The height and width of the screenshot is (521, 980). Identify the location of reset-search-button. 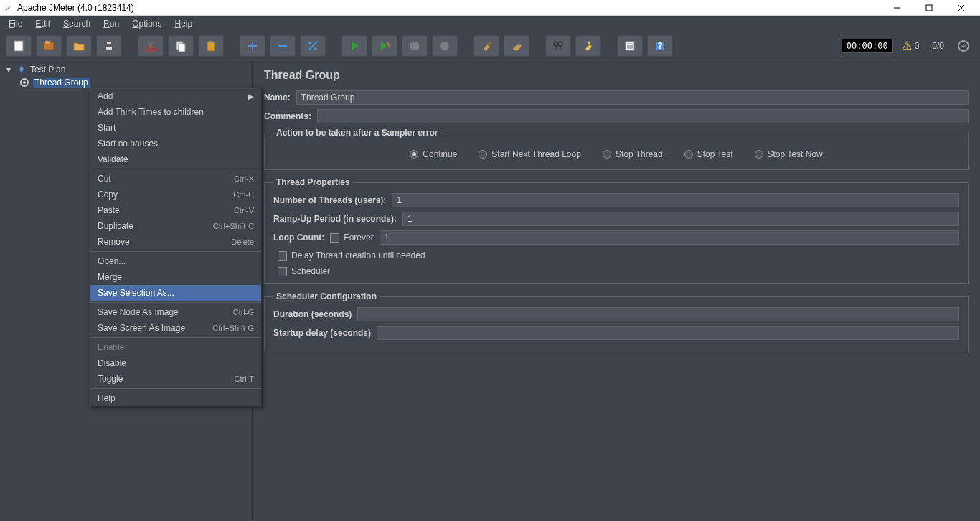
(588, 46).